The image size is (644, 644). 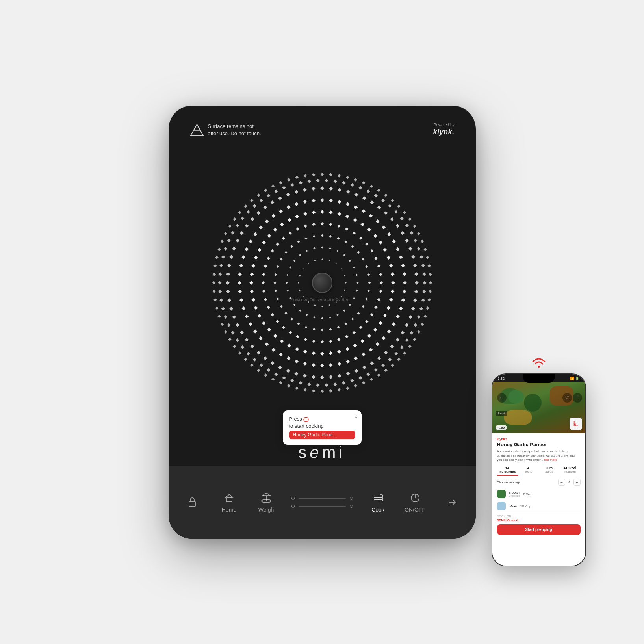 What do you see at coordinates (513, 507) in the screenshot?
I see `ingredient-info-water: Water` at bounding box center [513, 507].